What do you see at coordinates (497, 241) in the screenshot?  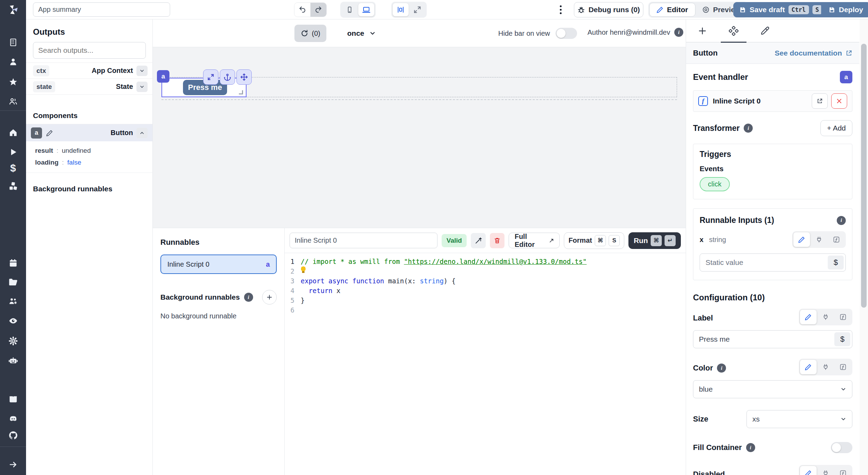 I see `delete-script-button` at bounding box center [497, 241].